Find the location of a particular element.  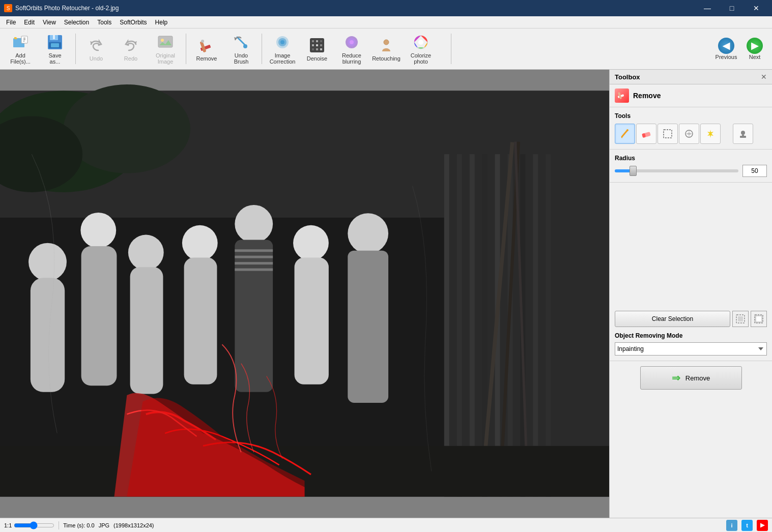

menu-tools: Tools is located at coordinates (104, 22).